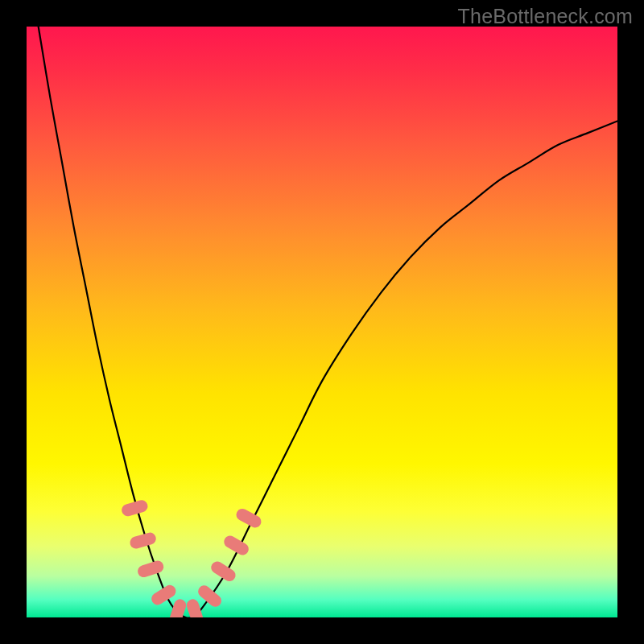  I want to click on chart-markers, so click(192, 558).